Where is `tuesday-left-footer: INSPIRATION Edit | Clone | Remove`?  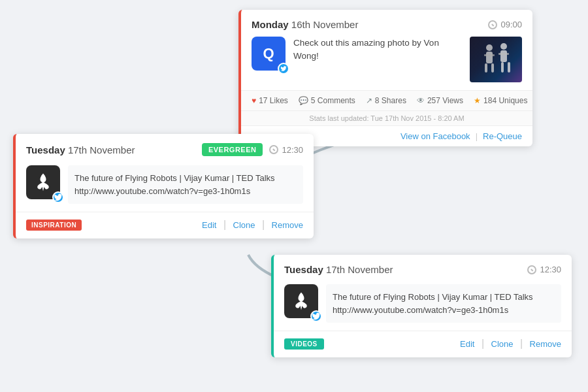 tuesday-left-footer: INSPIRATION Edit | Clone | Remove is located at coordinates (165, 225).